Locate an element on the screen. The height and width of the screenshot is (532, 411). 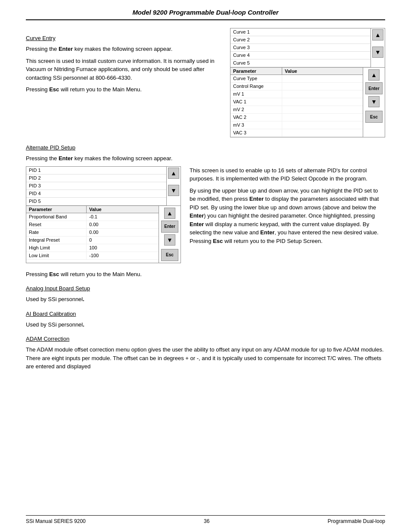
table-row: Low Limit -100 is located at coordinates (92, 256).